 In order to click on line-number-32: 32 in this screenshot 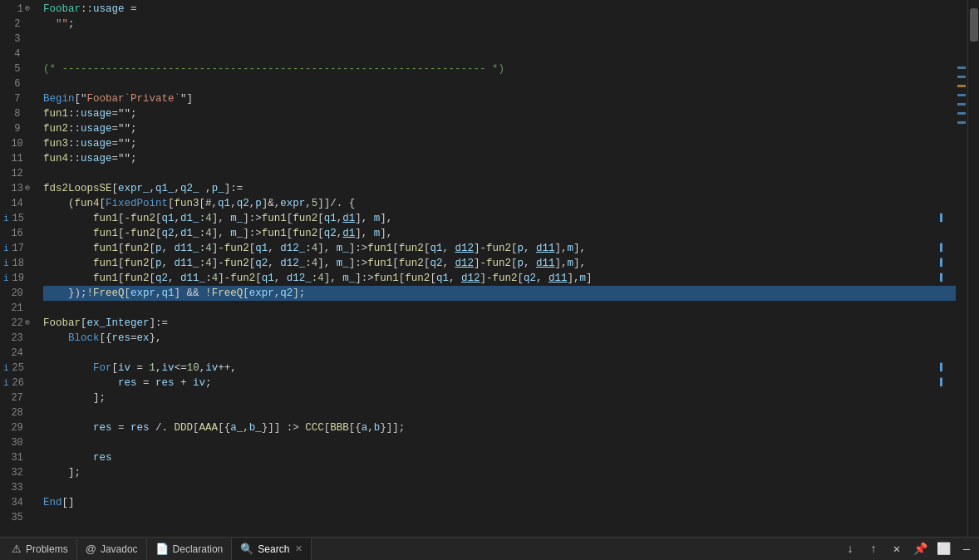, I will do `click(18, 473)`.